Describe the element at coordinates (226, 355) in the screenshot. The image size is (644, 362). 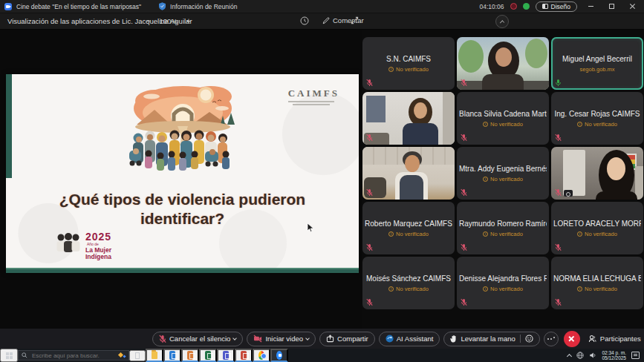
I see `notebook-app-icon` at that location.